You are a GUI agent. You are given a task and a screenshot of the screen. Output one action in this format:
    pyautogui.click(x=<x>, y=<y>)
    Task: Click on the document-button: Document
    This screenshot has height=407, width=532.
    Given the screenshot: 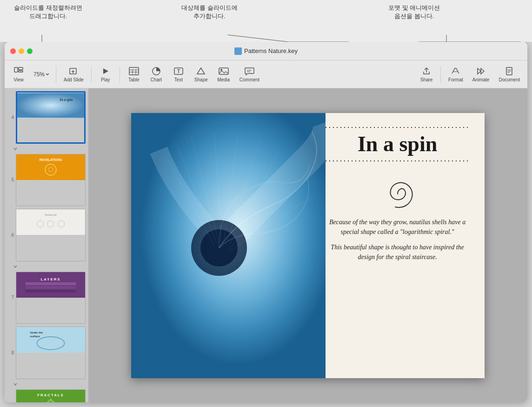 What is the action you would take?
    pyautogui.click(x=509, y=74)
    